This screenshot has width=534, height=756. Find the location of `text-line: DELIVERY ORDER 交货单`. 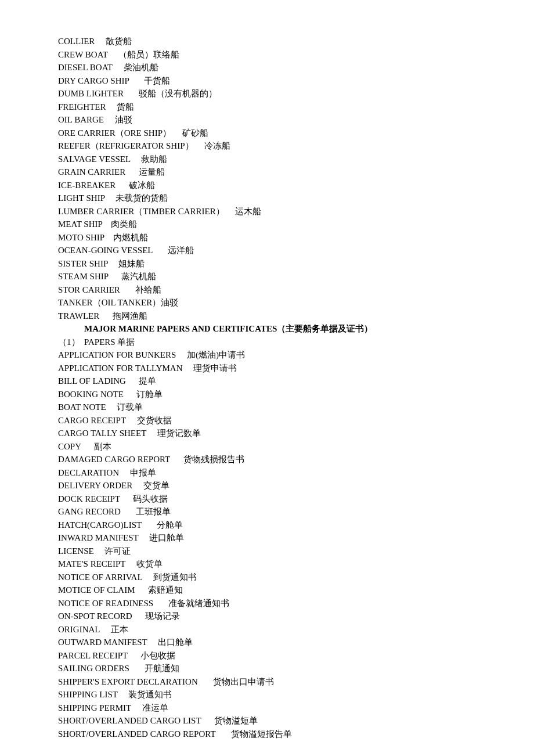

text-line: DELIVERY ORDER 交货单 is located at coordinates (267, 485).